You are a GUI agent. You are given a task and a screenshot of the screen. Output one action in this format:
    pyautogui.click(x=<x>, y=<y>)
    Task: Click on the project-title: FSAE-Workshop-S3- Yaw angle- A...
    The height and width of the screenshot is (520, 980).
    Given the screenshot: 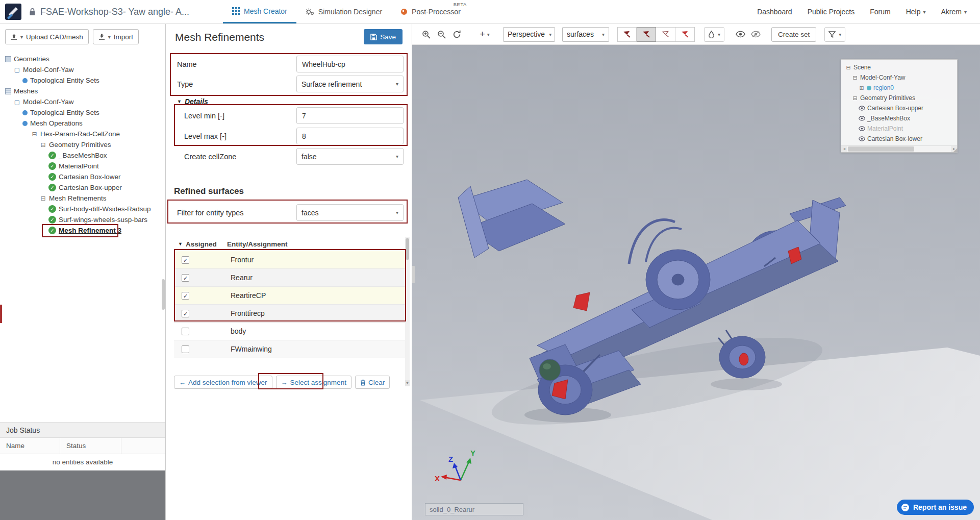 What is the action you would take?
    pyautogui.click(x=117, y=12)
    